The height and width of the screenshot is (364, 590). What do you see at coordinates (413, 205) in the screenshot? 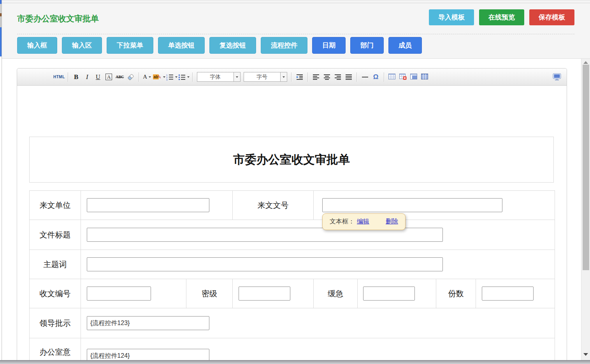
I see `doc-number-input` at bounding box center [413, 205].